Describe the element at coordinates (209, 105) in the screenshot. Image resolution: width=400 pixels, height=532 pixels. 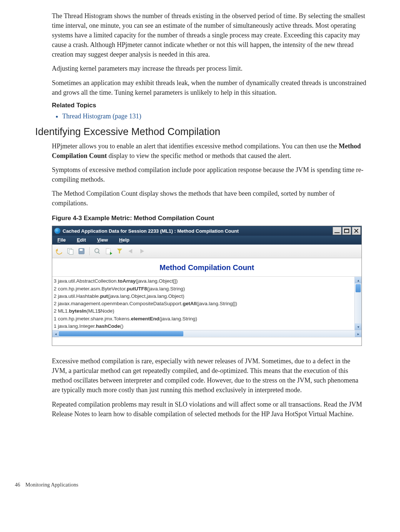
I see `related-topics-heading: Related Topics` at that location.